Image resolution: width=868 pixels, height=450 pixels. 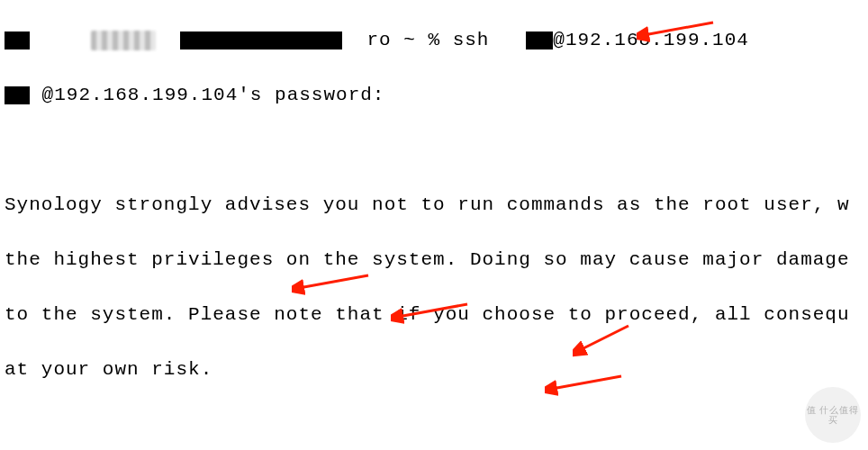 What do you see at coordinates (434, 40) in the screenshot?
I see `prompt-text: ro ~ % ssh` at bounding box center [434, 40].